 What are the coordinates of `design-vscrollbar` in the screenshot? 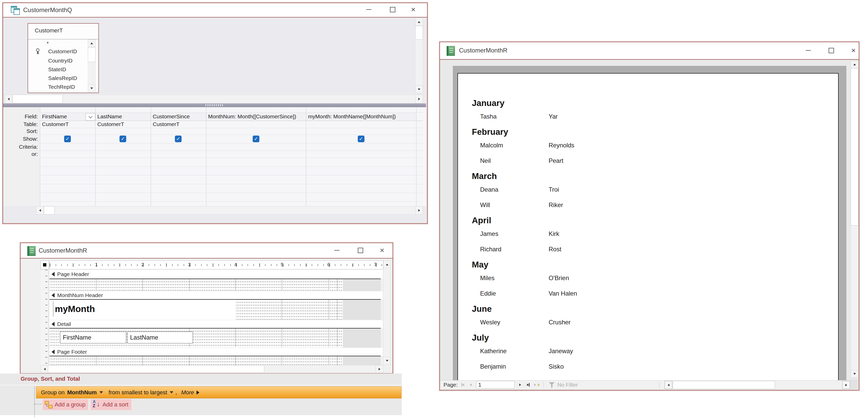 It's located at (387, 313).